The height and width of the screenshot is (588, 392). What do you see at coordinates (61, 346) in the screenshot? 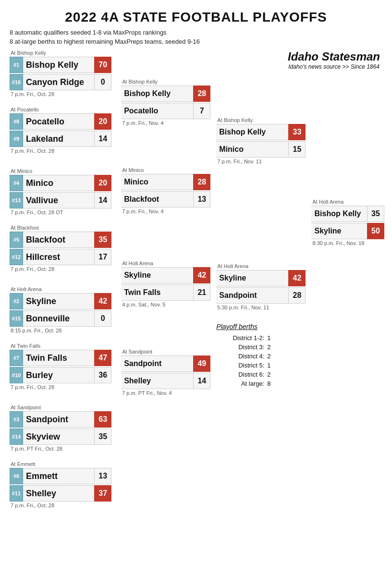
I see `venue-label: At Twin Falls` at bounding box center [61, 346].